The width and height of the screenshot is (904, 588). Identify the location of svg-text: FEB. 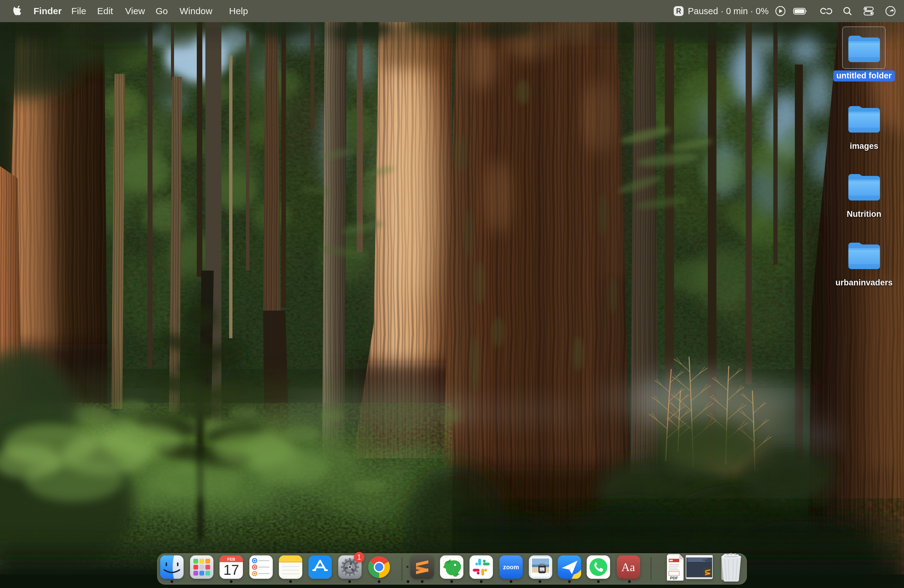
(231, 559).